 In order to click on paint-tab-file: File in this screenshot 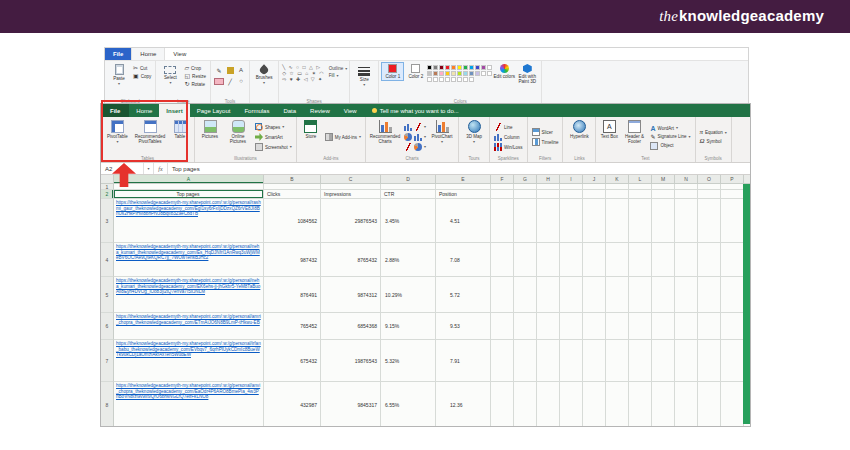, I will do `click(118, 54)`.